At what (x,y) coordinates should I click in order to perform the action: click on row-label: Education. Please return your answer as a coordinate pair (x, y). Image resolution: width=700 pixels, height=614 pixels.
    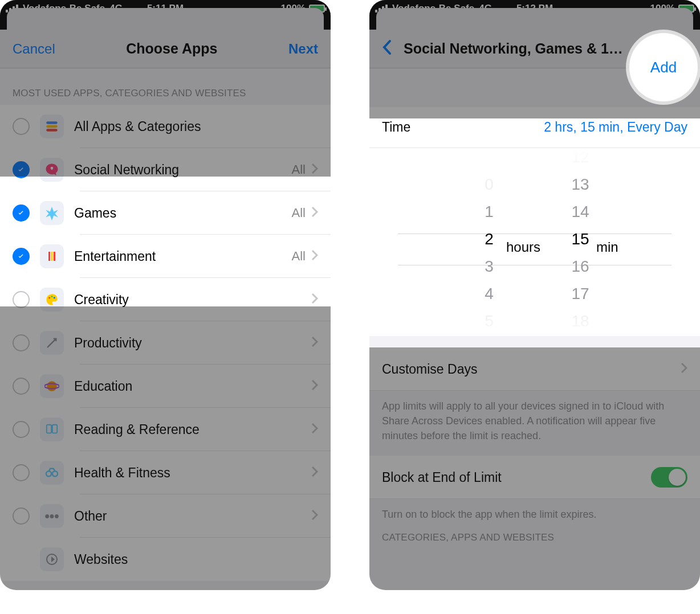
    Looking at the image, I should click on (193, 386).